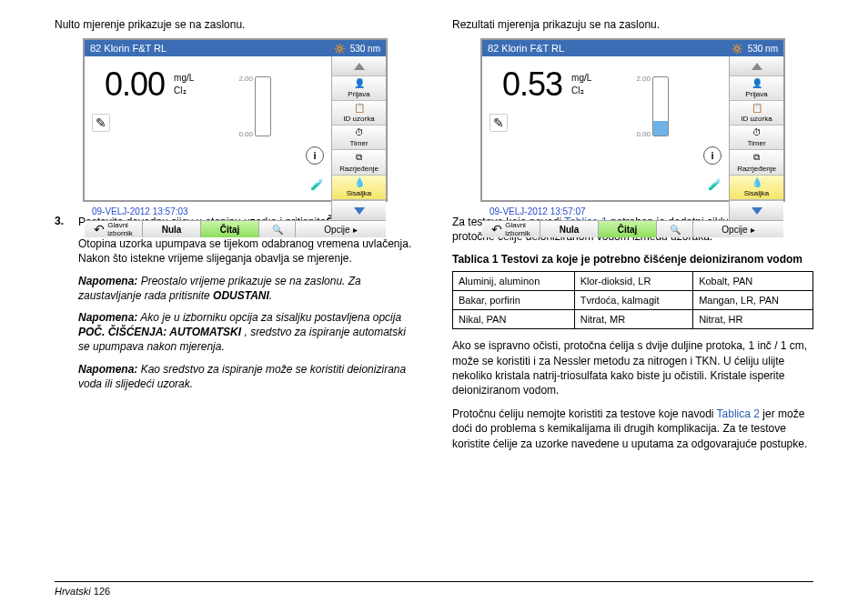 The image size is (868, 613). What do you see at coordinates (633, 320) in the screenshot?
I see `table-row: Nikal, PANNitrat, MRNitrat, HR` at bounding box center [633, 320].